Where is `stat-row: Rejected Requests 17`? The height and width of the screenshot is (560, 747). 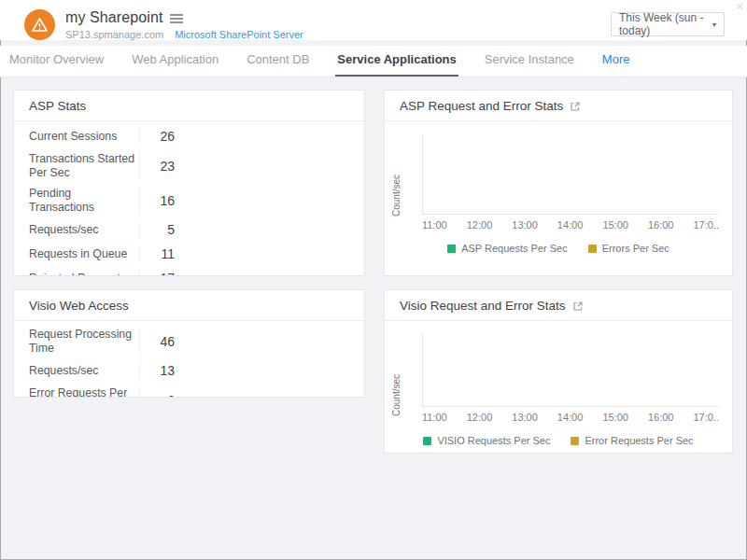
stat-row: Rejected Requests 17 is located at coordinates (189, 271).